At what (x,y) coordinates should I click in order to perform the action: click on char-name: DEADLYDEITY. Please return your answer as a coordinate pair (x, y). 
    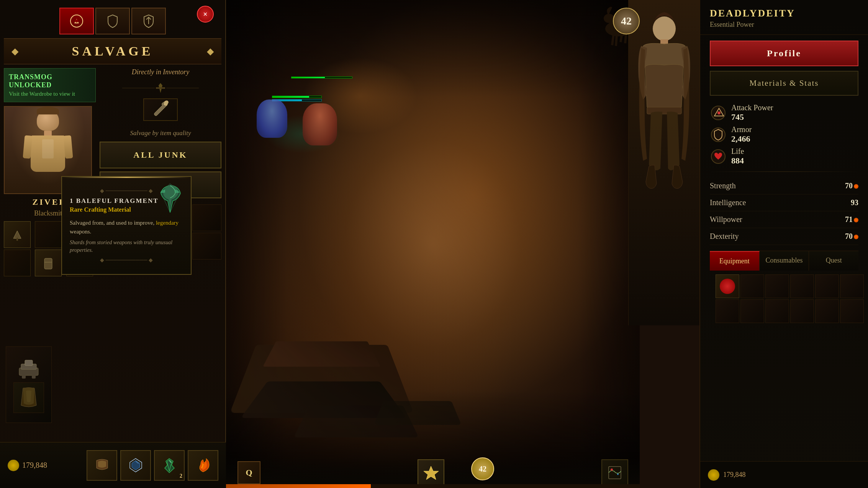
    Looking at the image, I should click on (784, 13).